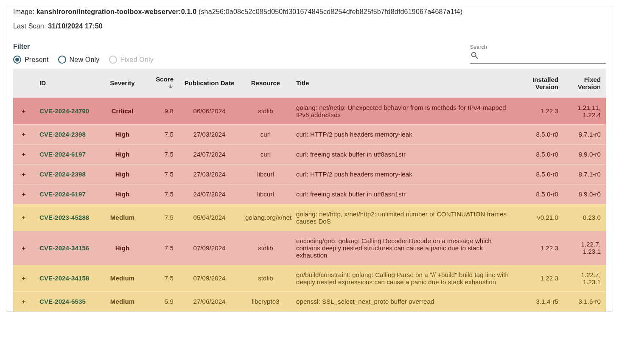 The image size is (619, 364). Describe the element at coordinates (83, 53) in the screenshot. I see `filter-block: Filter Present New Only Fixed Only` at that location.